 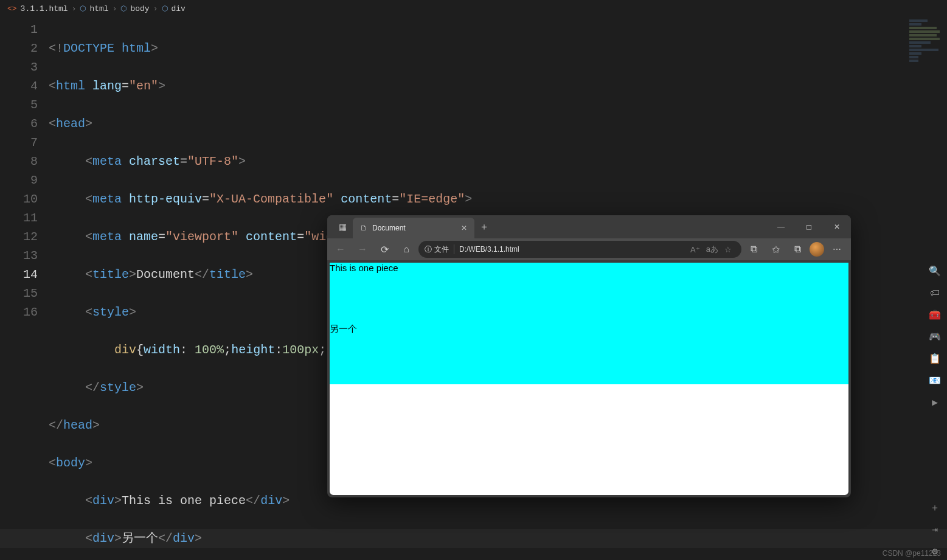 What do you see at coordinates (406, 249) in the screenshot?
I see `home-button: ⌂` at bounding box center [406, 249].